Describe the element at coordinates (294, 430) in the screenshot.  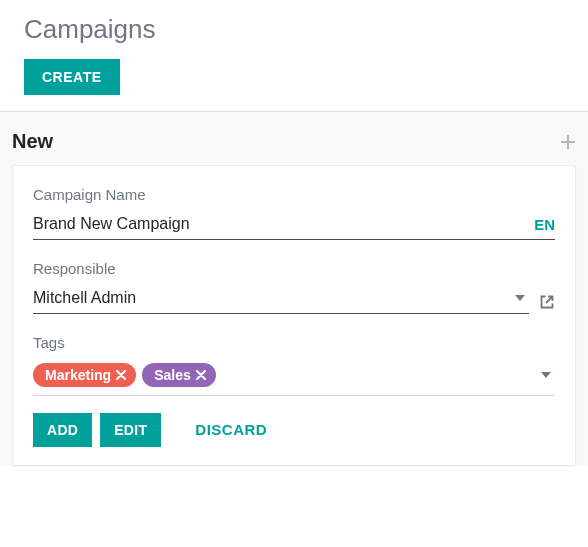
I see `card-actions: ADD EDIT DISCARD` at that location.